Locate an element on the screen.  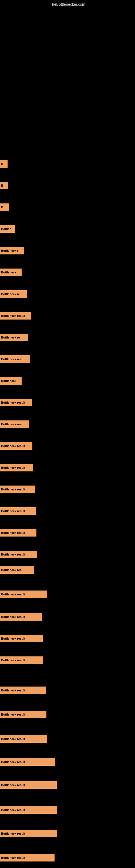
bottleneck-bar-4: Bottleneck r is located at coordinates (12, 251).